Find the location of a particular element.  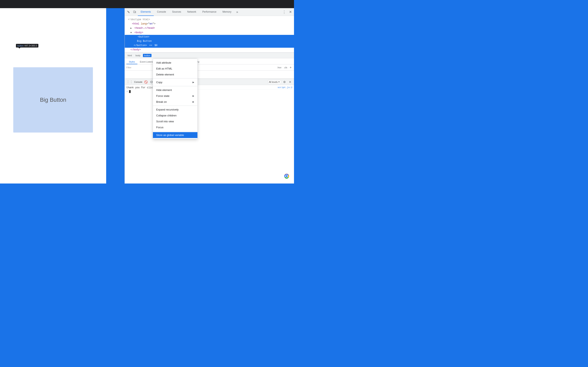

devtools-panel: Elements Console Sources Network Perform… is located at coordinates (209, 96).